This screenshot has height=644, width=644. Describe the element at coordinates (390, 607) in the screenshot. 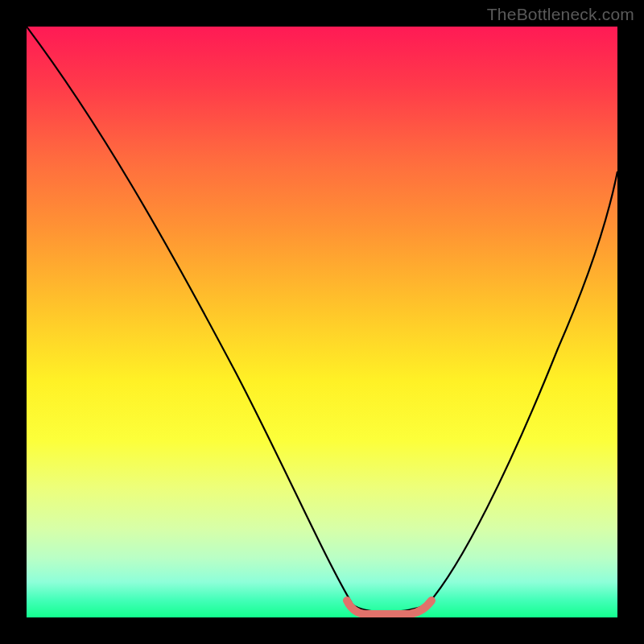

I see `flat-bottom-segment` at that location.